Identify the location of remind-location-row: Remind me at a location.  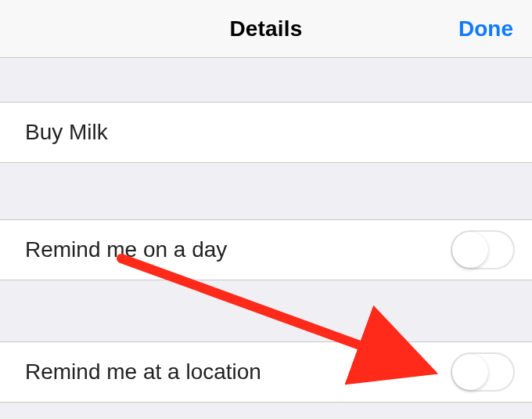
(266, 372).